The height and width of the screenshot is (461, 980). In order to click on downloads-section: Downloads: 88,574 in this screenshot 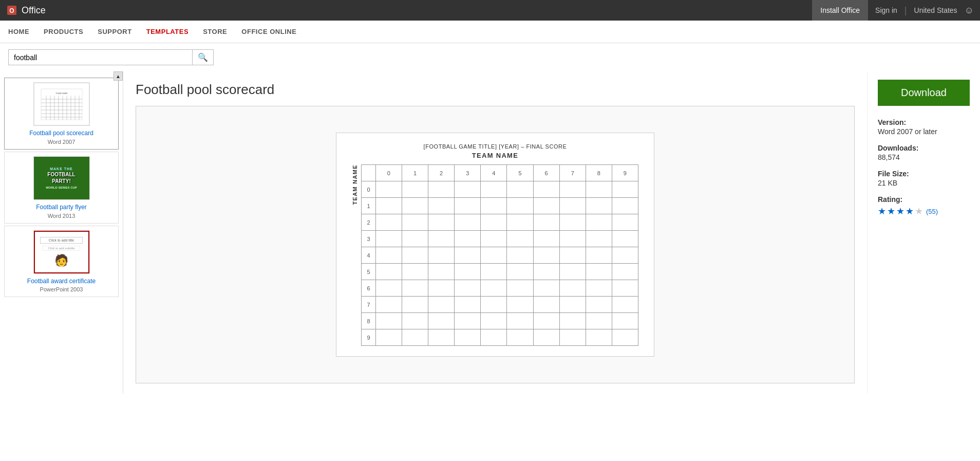, I will do `click(924, 153)`.